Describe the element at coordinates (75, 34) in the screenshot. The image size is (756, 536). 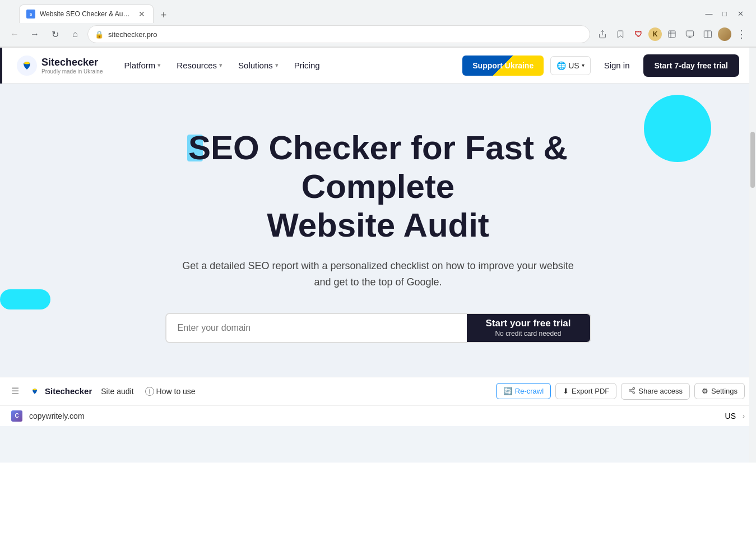
I see `home-button: ⌂` at that location.